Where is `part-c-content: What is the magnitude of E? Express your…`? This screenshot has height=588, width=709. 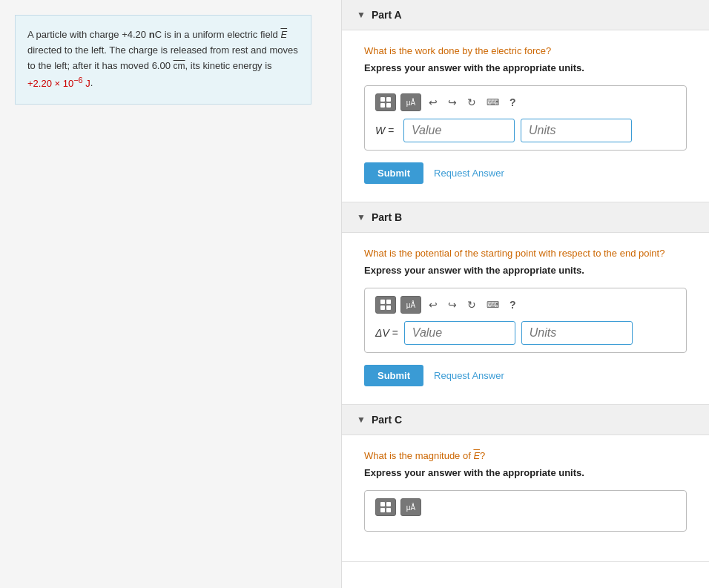
part-c-content: What is the magnitude of E? Express your… is located at coordinates (525, 498).